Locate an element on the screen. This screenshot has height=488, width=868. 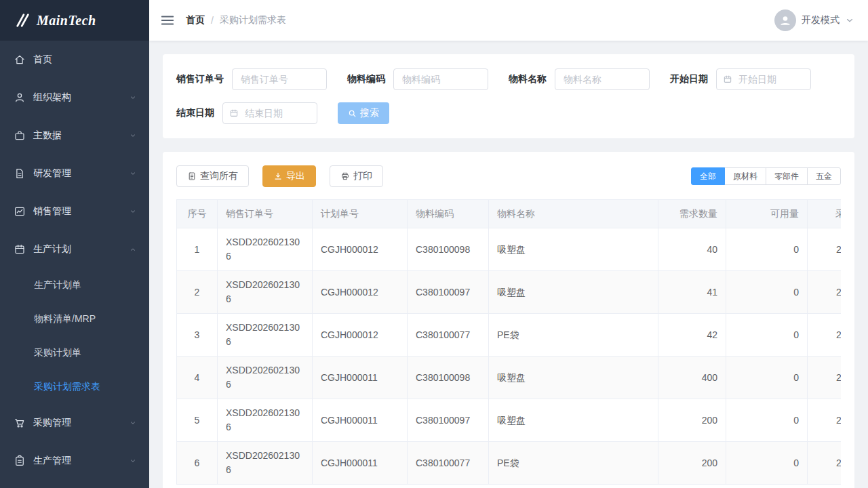
sidebar-subitem: 物料清单/MRP is located at coordinates (75, 319).